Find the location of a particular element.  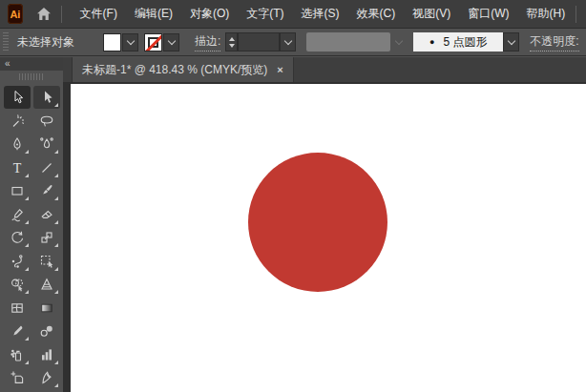

type-tool-icon: T is located at coordinates (17, 168).